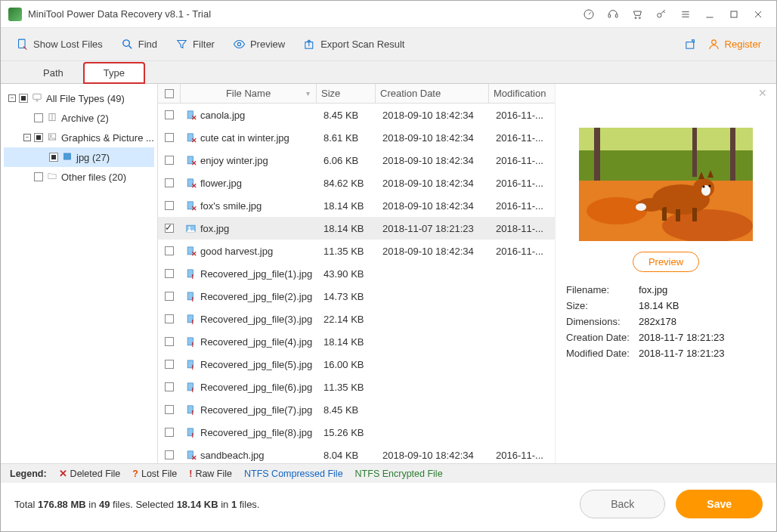  I want to click on key-icon, so click(661, 14).